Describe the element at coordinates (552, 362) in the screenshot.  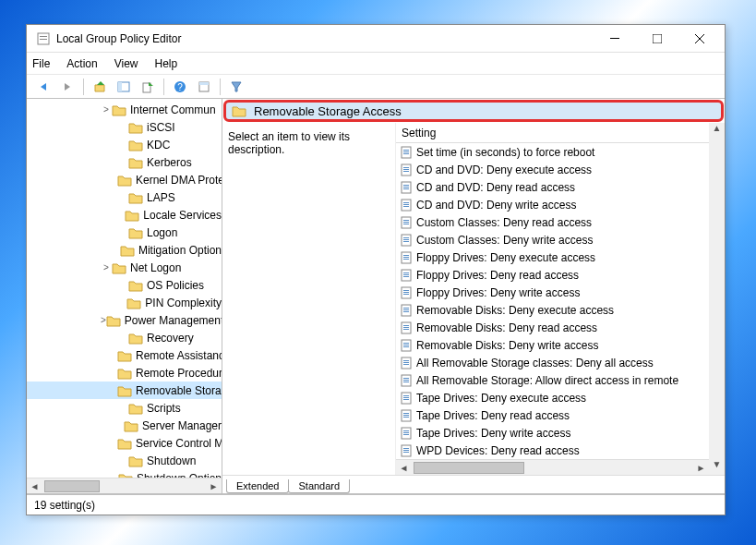
I see `setting-item: All Removable Storage classes: Deny all …` at that location.